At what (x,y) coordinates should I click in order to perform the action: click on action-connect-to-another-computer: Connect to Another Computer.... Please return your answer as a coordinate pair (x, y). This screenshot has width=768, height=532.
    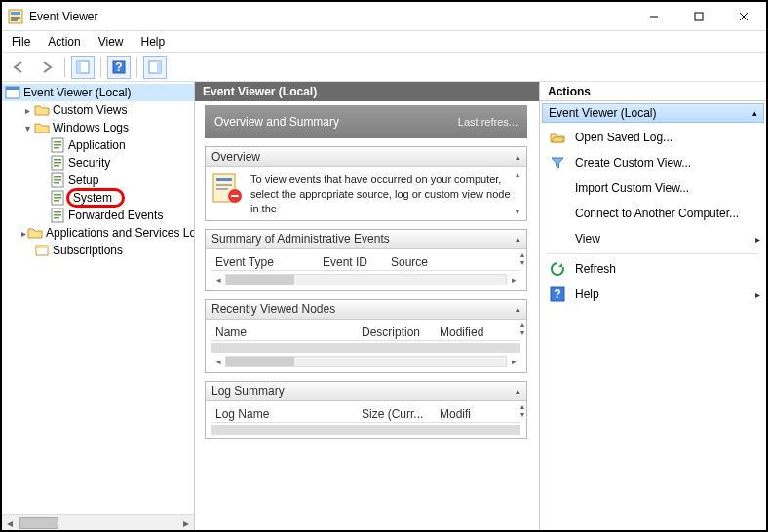
    Looking at the image, I should click on (653, 213).